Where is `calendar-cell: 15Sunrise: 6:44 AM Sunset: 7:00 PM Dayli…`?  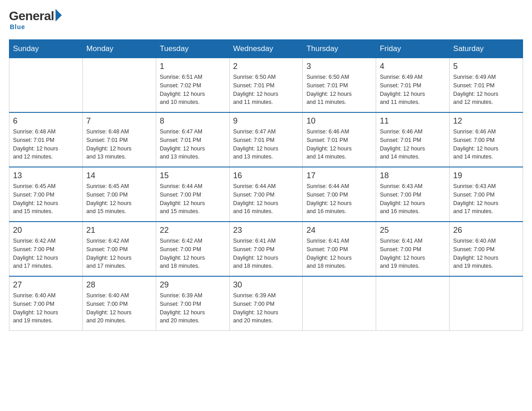
calendar-cell: 15Sunrise: 6:44 AM Sunset: 7:00 PM Dayli… is located at coordinates (193, 194).